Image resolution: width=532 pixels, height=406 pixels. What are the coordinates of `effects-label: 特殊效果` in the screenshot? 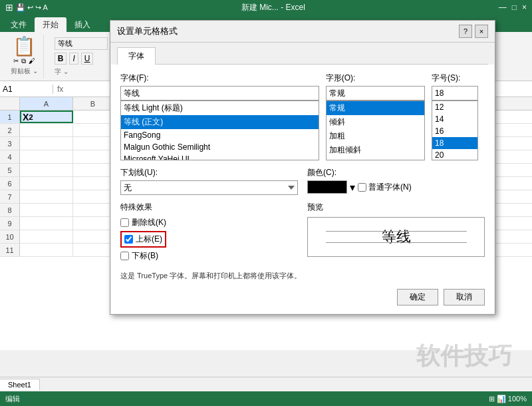 It's located at (209, 208).